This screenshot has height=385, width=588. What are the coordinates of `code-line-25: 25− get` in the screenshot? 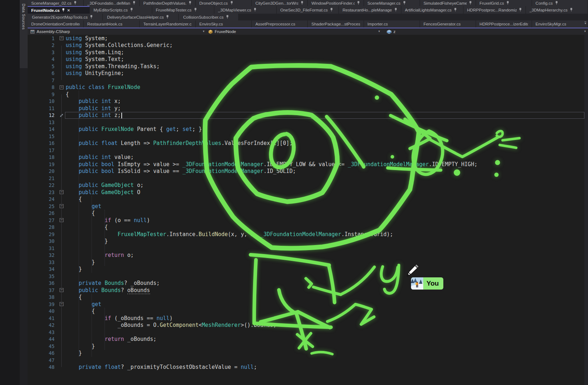 It's located at (308, 206).